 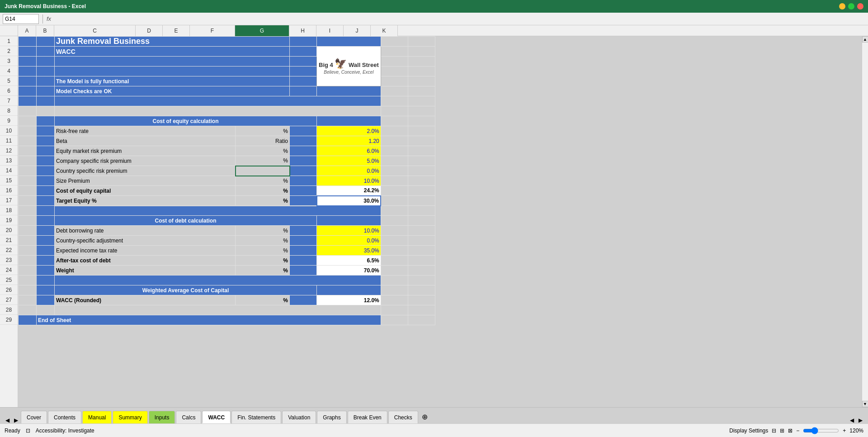 I want to click on cell-j21, so click(x=394, y=241).